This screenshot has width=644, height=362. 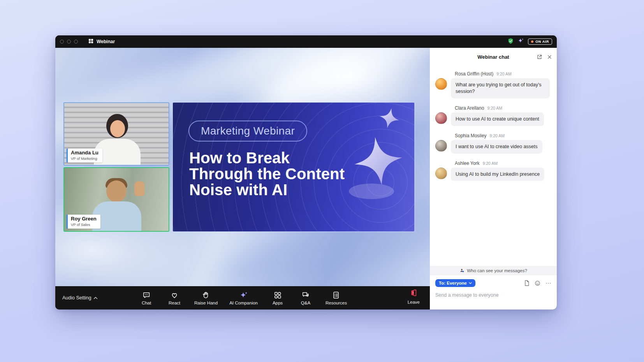 What do you see at coordinates (336, 303) in the screenshot?
I see `toolbar-label: Resources` at bounding box center [336, 303].